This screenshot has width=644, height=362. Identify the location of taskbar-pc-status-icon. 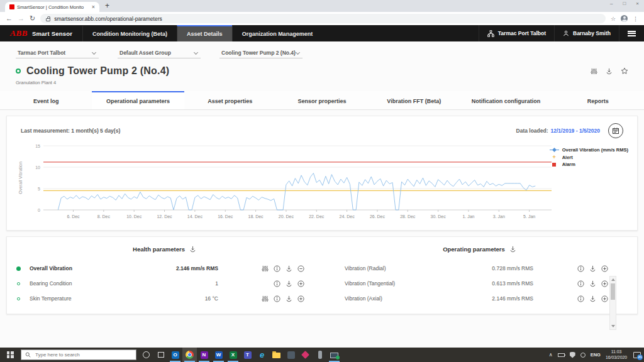
(335, 354).